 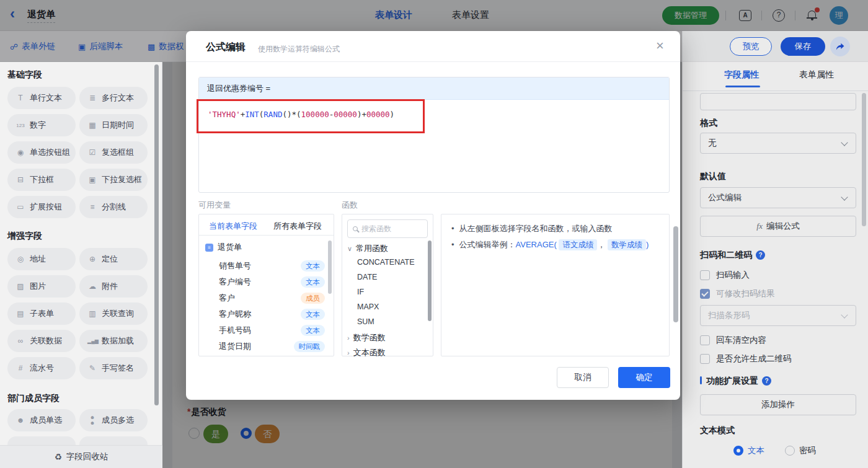 What do you see at coordinates (272, 347) in the screenshot?
I see `variable-row-return-date: 退货日期时间戳` at bounding box center [272, 347].